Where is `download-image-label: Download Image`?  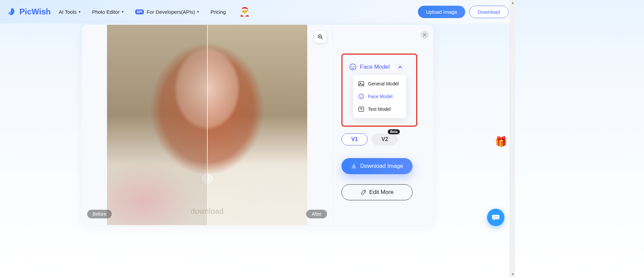
download-image-label: Download Image is located at coordinates (382, 166).